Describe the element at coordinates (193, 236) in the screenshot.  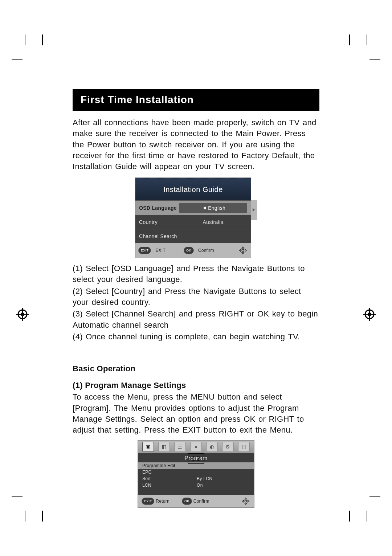
I see `osd-row-channel-search: Channel Search` at that location.